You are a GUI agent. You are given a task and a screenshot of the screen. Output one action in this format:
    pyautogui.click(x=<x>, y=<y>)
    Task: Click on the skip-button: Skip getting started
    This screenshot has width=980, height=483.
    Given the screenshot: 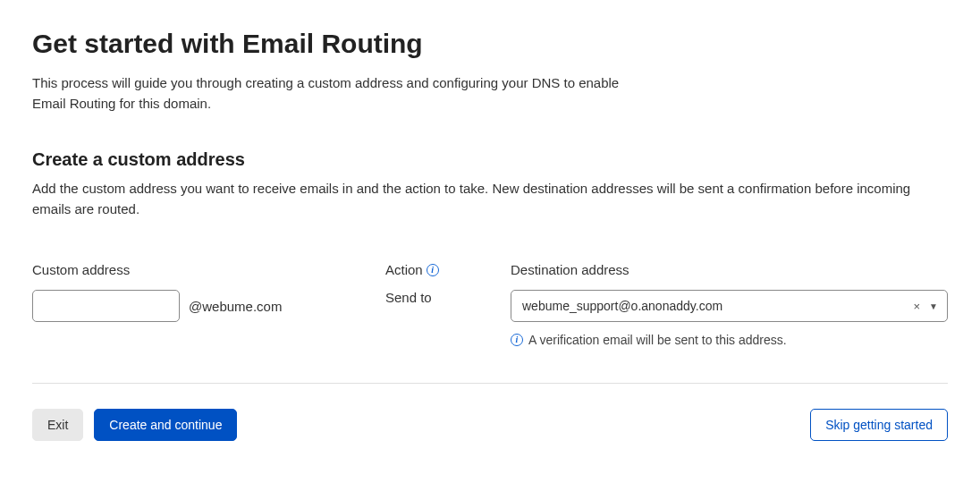 What is the action you would take?
    pyautogui.click(x=879, y=425)
    